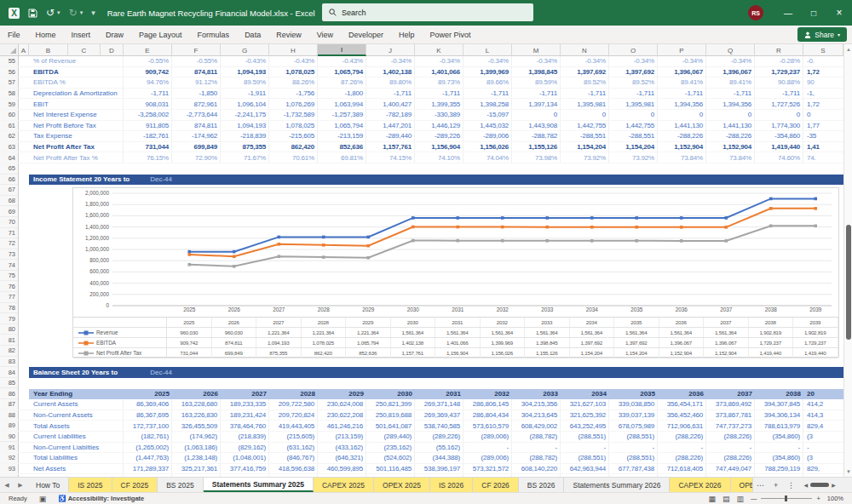 The height and width of the screenshot is (504, 852). What do you see at coordinates (14, 35) in the screenshot?
I see `ribbon-tab-file: File` at bounding box center [14, 35].